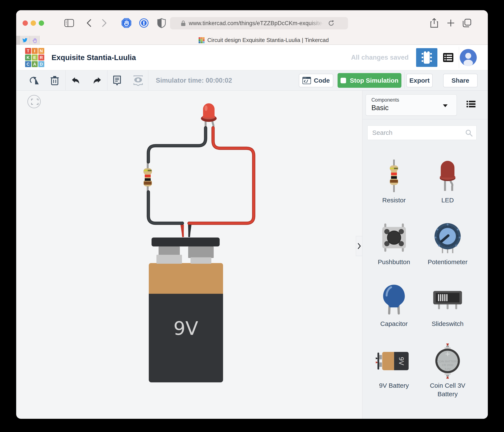 The height and width of the screenshot is (432, 504). What do you see at coordinates (448, 57) in the screenshot?
I see `list-view-icon` at bounding box center [448, 57].